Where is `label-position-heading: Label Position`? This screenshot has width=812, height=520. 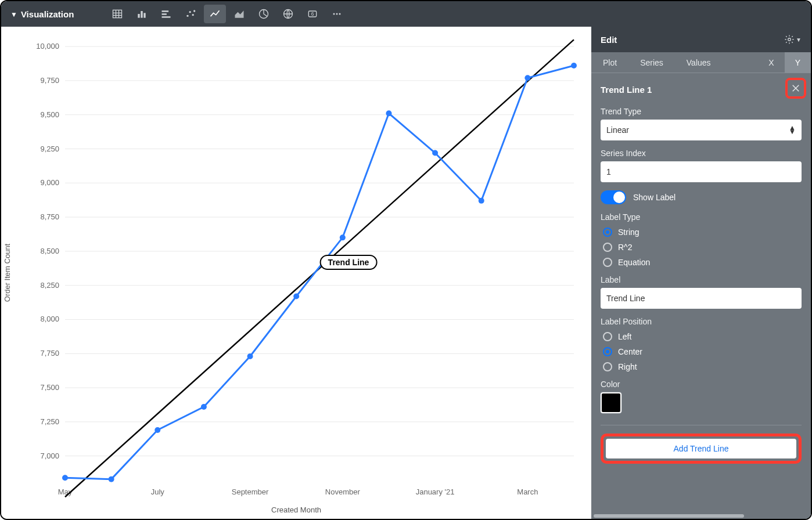 label-position-heading: Label Position is located at coordinates (701, 322).